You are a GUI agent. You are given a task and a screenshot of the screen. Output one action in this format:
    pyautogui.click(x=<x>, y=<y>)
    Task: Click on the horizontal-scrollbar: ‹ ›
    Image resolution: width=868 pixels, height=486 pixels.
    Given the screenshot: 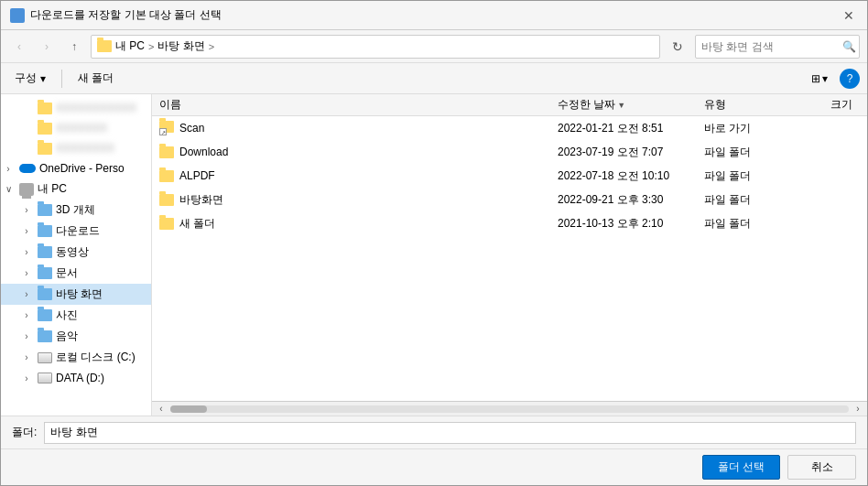 What is the action you would take?
    pyautogui.click(x=509, y=408)
    